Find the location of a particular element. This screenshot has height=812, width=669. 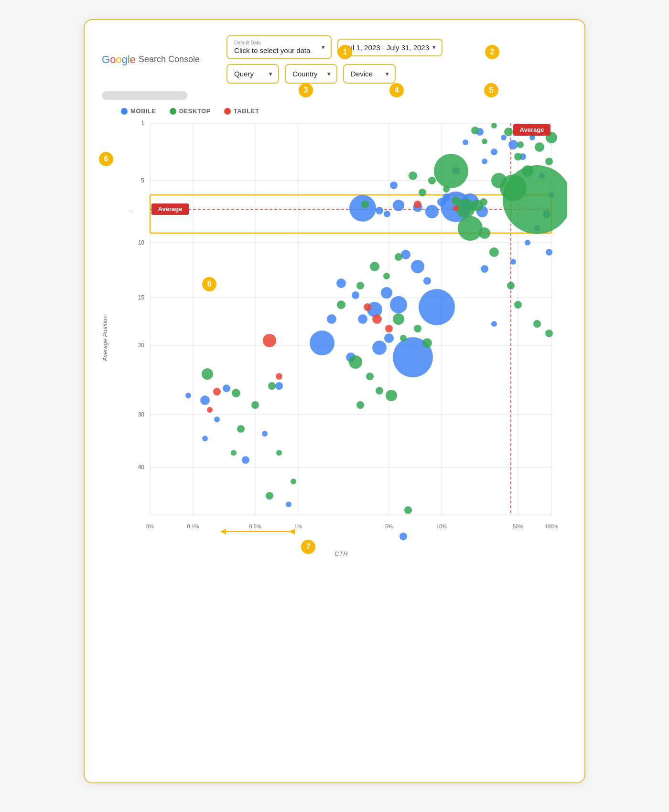

search-bar-placeholder is located at coordinates (145, 96).